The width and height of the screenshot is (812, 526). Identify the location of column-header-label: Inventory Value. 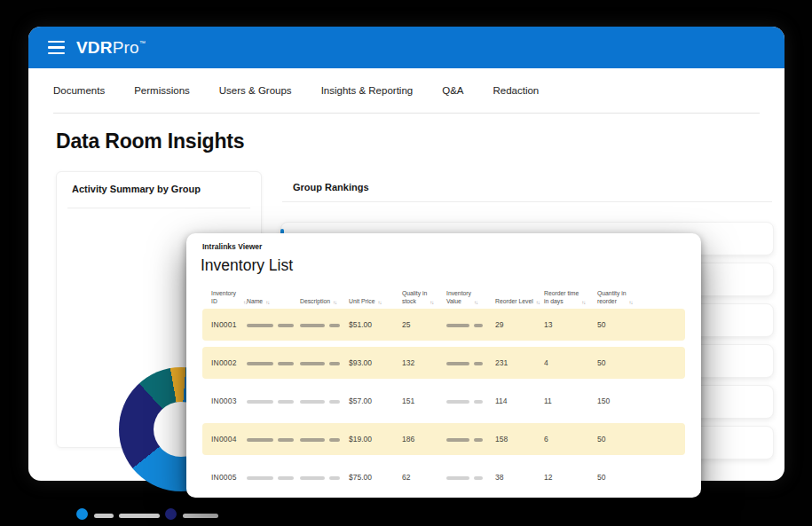
(459, 298).